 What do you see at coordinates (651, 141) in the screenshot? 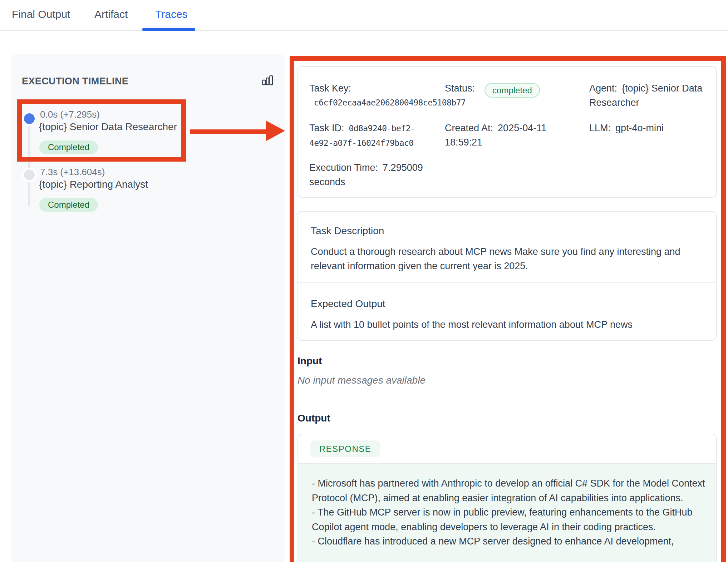
I see `llm-field: LLM:gpt-4o-mini` at bounding box center [651, 141].